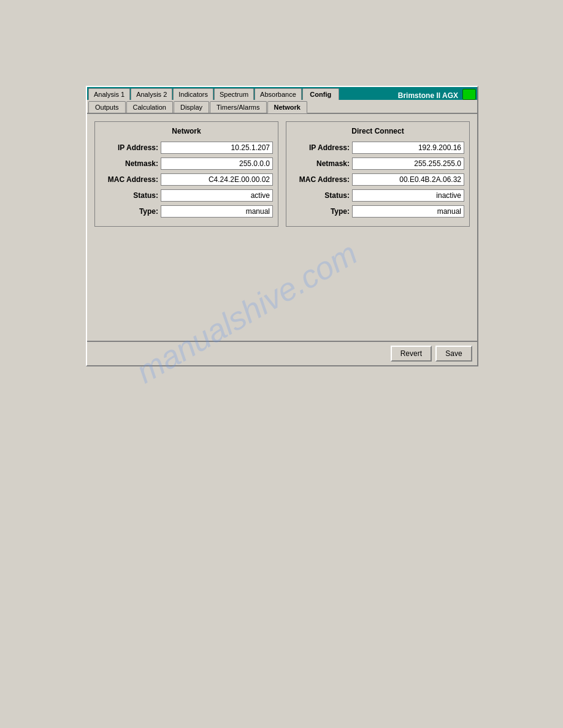 The height and width of the screenshot is (728, 563). What do you see at coordinates (217, 164) in the screenshot?
I see `network-netmask-value: 255.0.0.0` at bounding box center [217, 164].